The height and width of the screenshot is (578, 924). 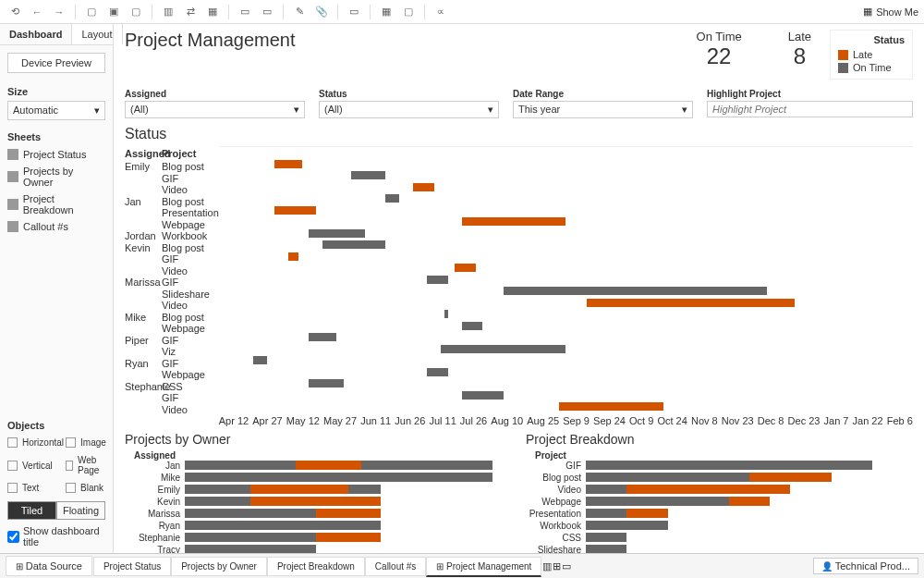 What do you see at coordinates (245, 12) in the screenshot?
I see `group-icon: ▭` at bounding box center [245, 12].